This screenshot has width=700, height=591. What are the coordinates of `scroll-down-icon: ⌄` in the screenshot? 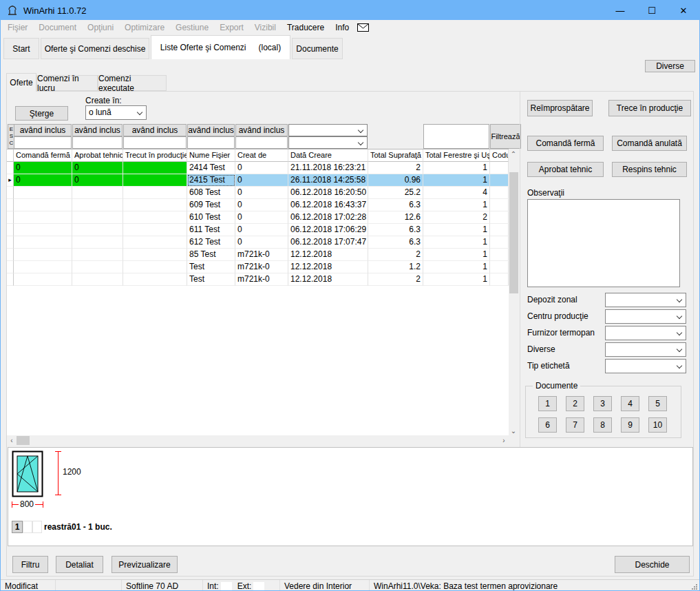 It's located at (513, 431).